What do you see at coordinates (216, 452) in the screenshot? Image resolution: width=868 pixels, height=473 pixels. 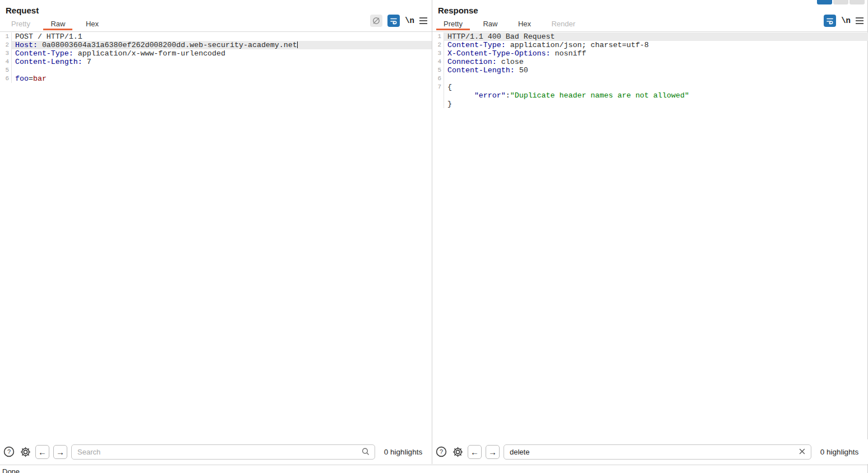 I see `request-search-bar: ? ← →` at bounding box center [216, 452].